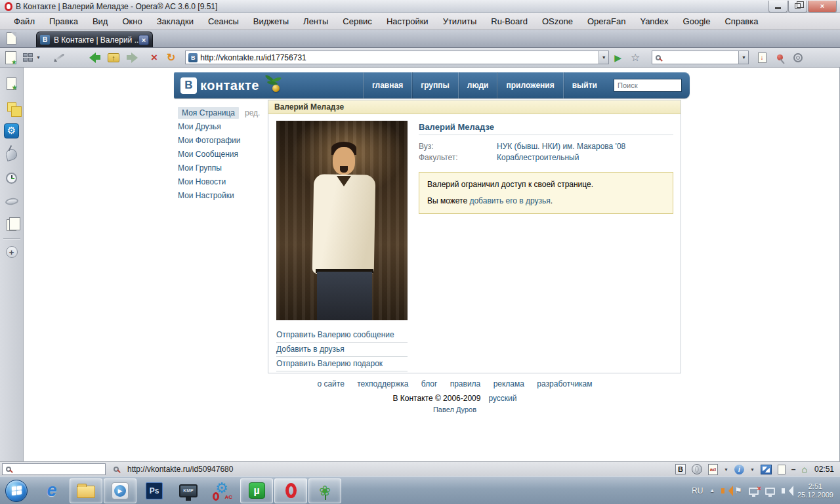 Image resolution: width=840 pixels, height=504 pixels. What do you see at coordinates (564, 384) in the screenshot?
I see `footer-developers-link: разработчикам` at bounding box center [564, 384].